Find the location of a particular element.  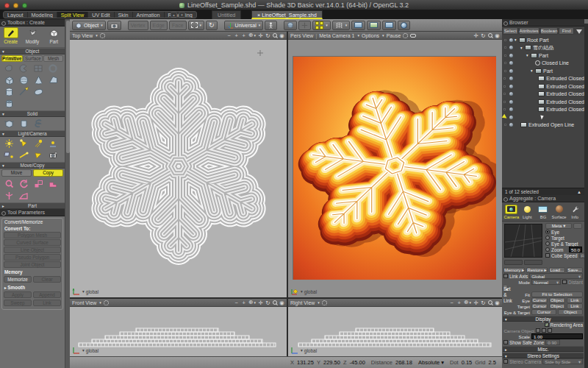

browser-tab-find: Find is located at coordinates (566, 31).